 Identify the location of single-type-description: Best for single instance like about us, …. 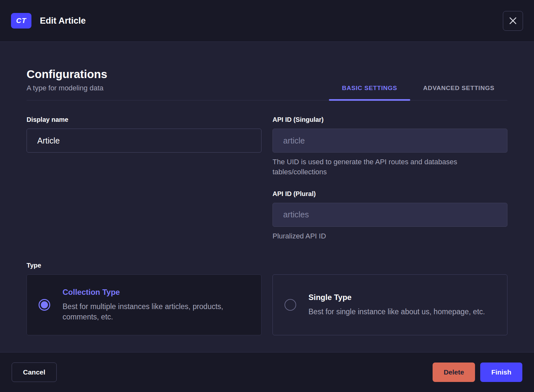
(397, 312).